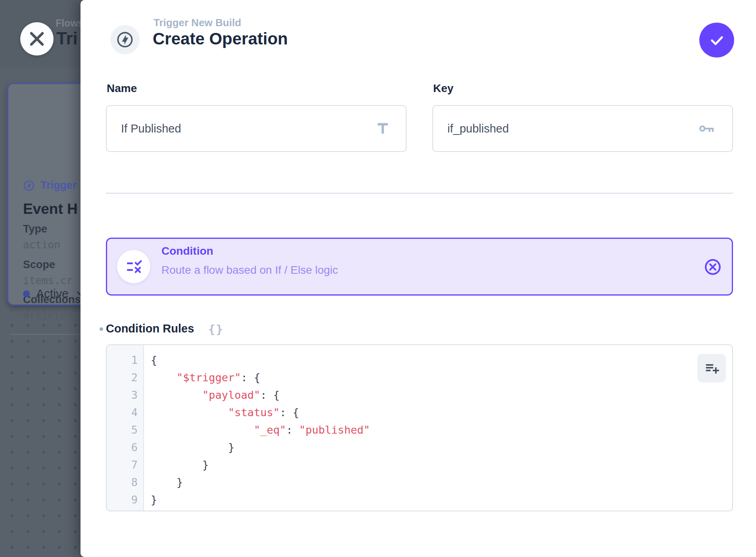  I want to click on playlist-add-icon, so click(712, 368).